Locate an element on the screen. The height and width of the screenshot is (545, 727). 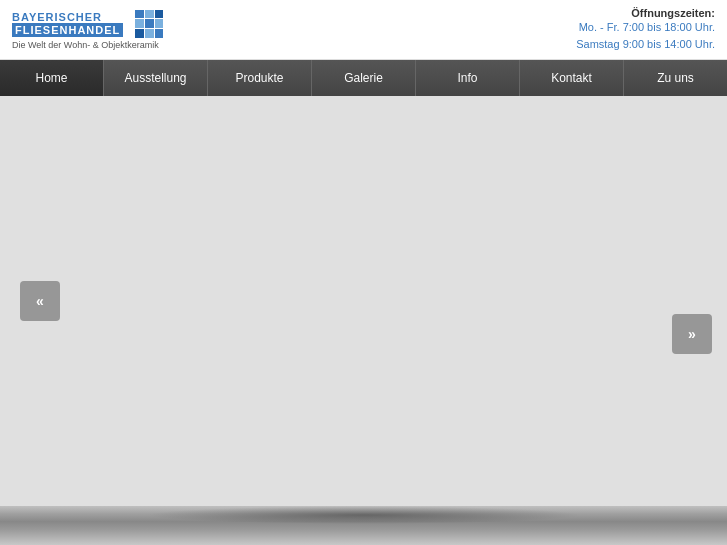
footer-shadow is located at coordinates (364, 526).